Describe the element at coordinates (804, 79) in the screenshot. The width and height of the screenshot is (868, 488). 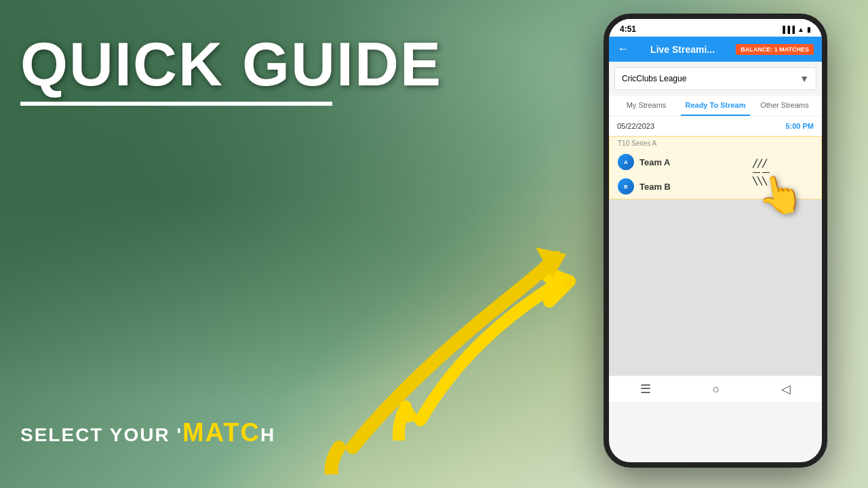
I see `dropdown-arrow-icon: ▼` at that location.